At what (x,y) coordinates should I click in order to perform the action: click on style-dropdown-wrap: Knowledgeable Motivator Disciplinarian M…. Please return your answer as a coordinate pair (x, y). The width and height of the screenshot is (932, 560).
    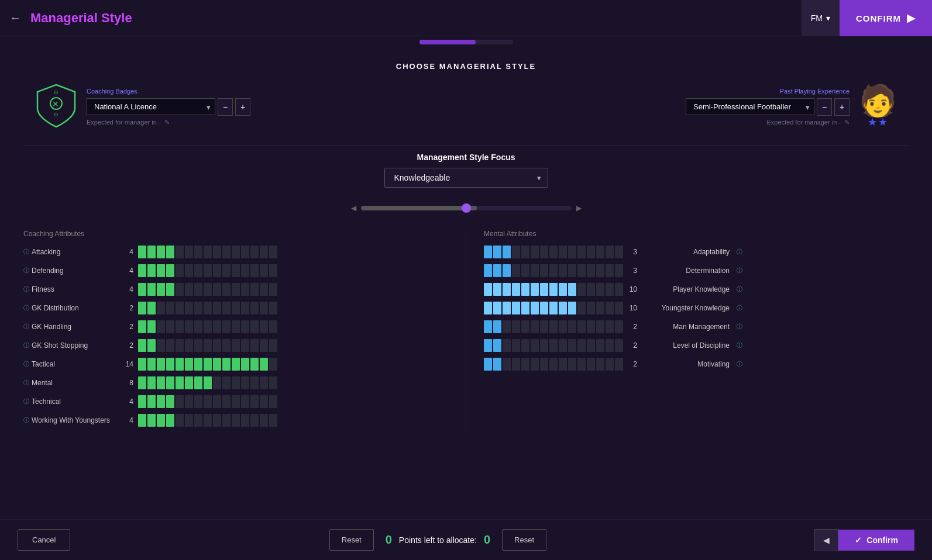
    Looking at the image, I should click on (466, 178).